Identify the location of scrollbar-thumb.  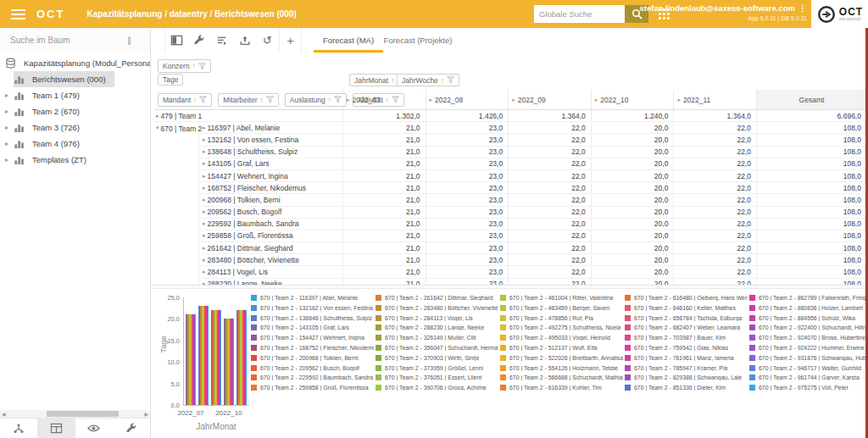
(83, 413).